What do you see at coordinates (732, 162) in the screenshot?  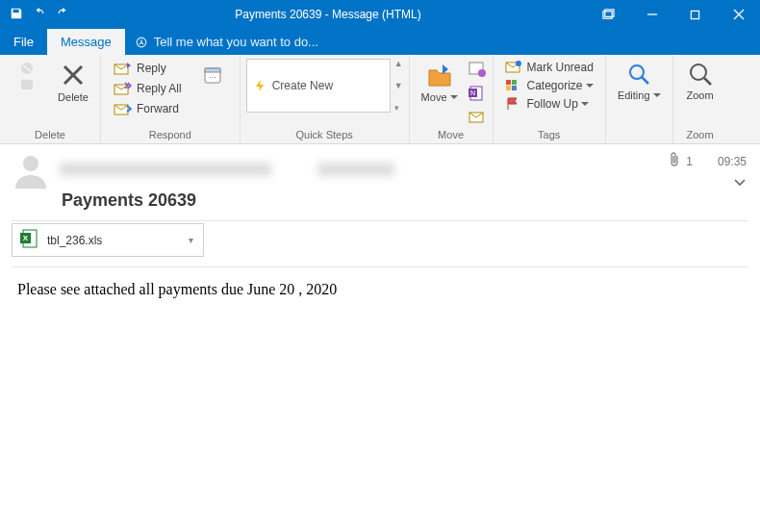 I see `received-time: 09:35` at bounding box center [732, 162].